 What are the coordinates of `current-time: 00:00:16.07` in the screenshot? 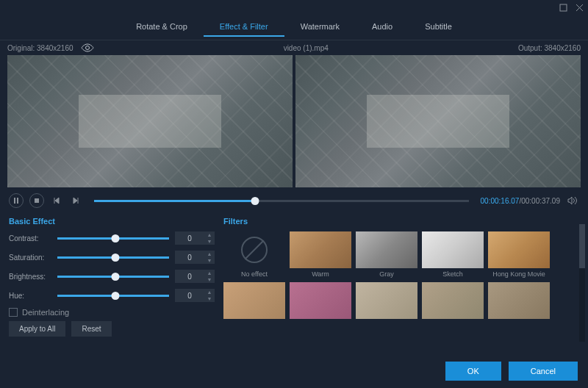 It's located at (500, 201).